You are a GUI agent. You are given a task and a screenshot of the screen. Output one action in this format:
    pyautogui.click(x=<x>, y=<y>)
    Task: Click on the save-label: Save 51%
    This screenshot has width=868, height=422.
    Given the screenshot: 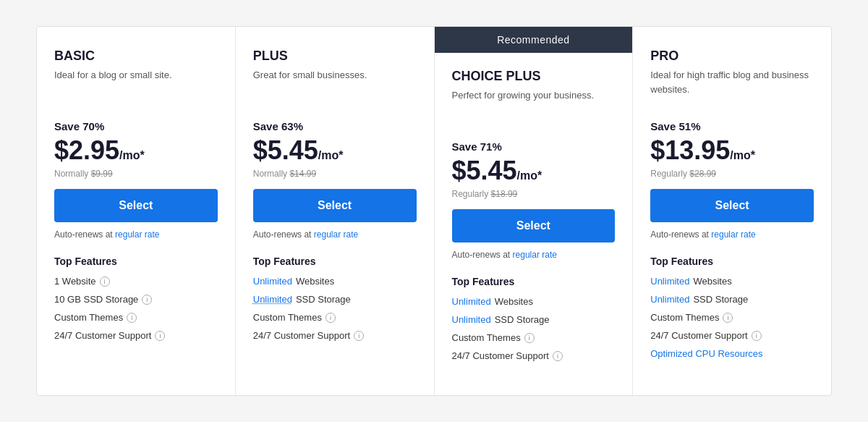 What is the action you would take?
    pyautogui.click(x=732, y=126)
    